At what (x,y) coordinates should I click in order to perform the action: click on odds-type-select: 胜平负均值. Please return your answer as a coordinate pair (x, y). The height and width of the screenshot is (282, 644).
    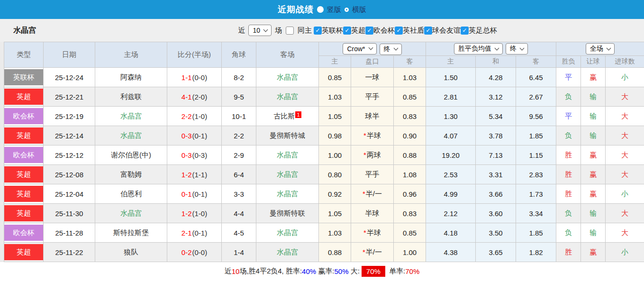
    Looking at the image, I should click on (479, 49).